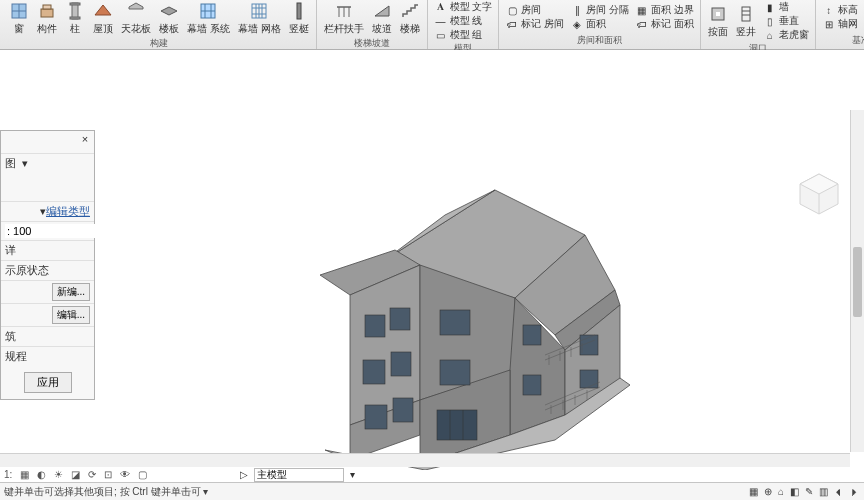 This screenshot has width=864, height=500. Describe the element at coordinates (169, 18) in the screenshot. I see `floor-button: 楼板` at that location.